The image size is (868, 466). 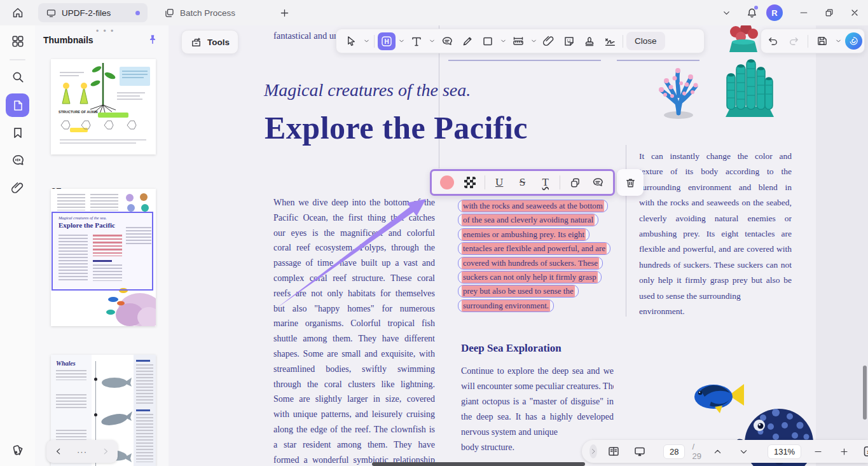 I want to click on delete-annotation-button, so click(x=630, y=182).